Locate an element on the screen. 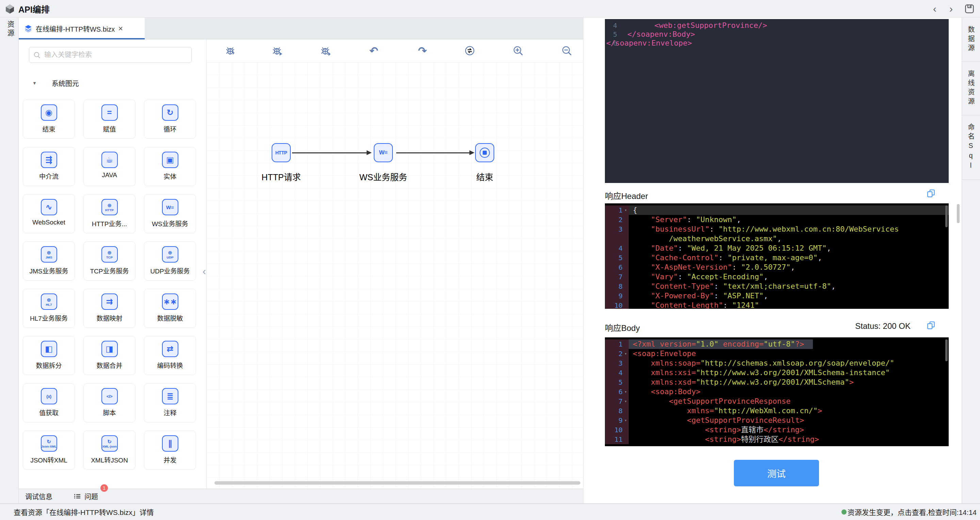 Image resolution: width=980 pixels, height=520 pixels. code-line: 6▾ <soap:Body> is located at coordinates (777, 392).